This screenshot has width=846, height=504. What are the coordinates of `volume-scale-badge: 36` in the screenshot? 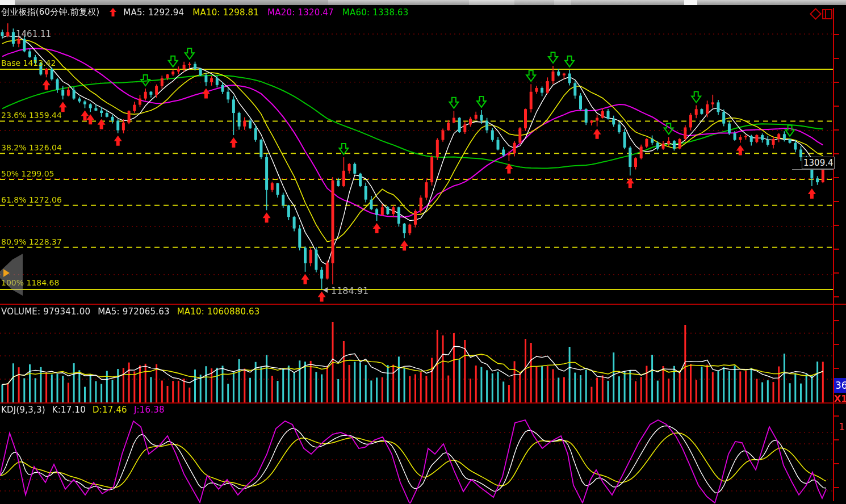 It's located at (840, 385).